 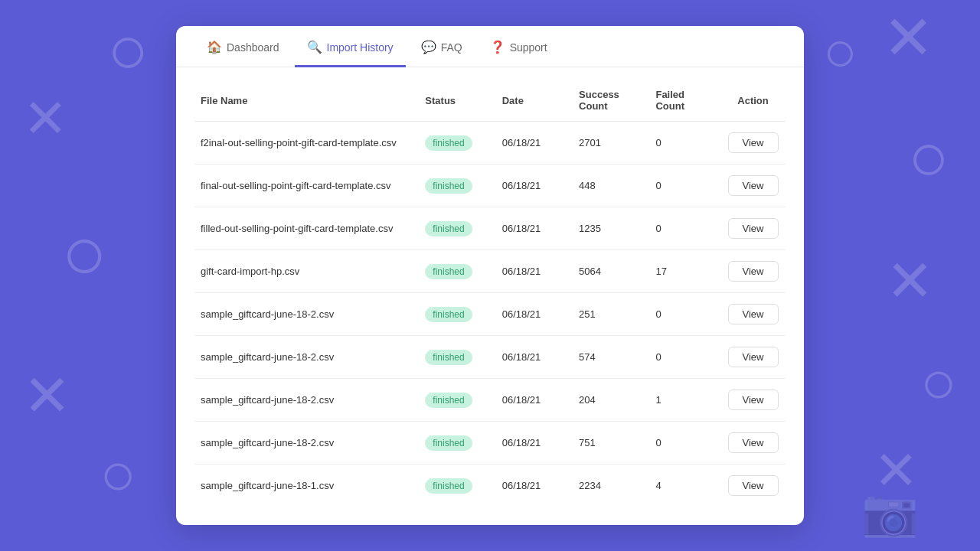 I want to click on col-header-success: Success Count, so click(x=611, y=101).